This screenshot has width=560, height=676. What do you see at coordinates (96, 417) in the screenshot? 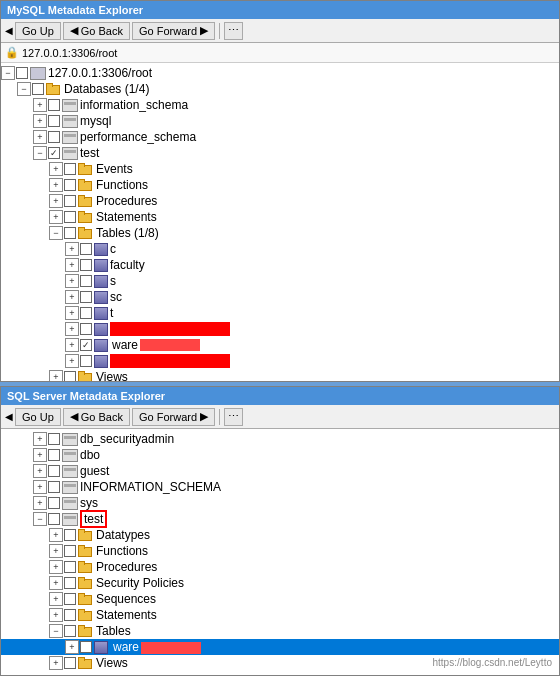
I see `sqlserver-go-back-button: ◀ Go Back` at bounding box center [96, 417].